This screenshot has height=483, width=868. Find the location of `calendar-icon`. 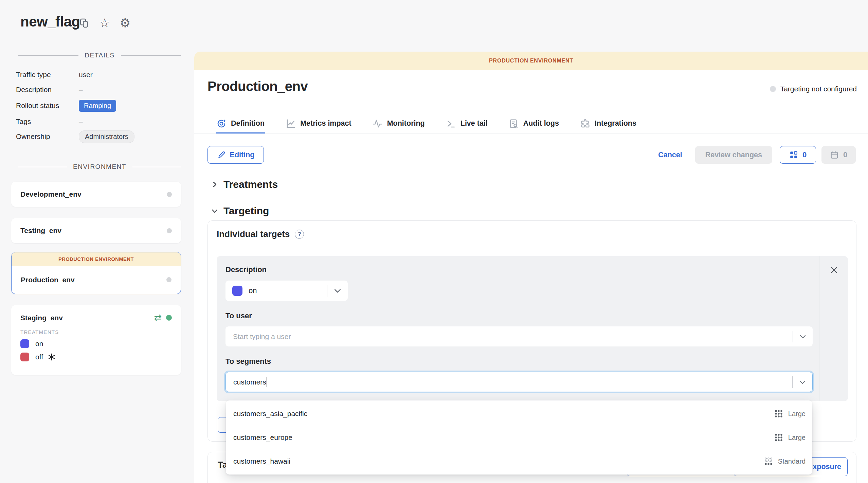

calendar-icon is located at coordinates (834, 155).